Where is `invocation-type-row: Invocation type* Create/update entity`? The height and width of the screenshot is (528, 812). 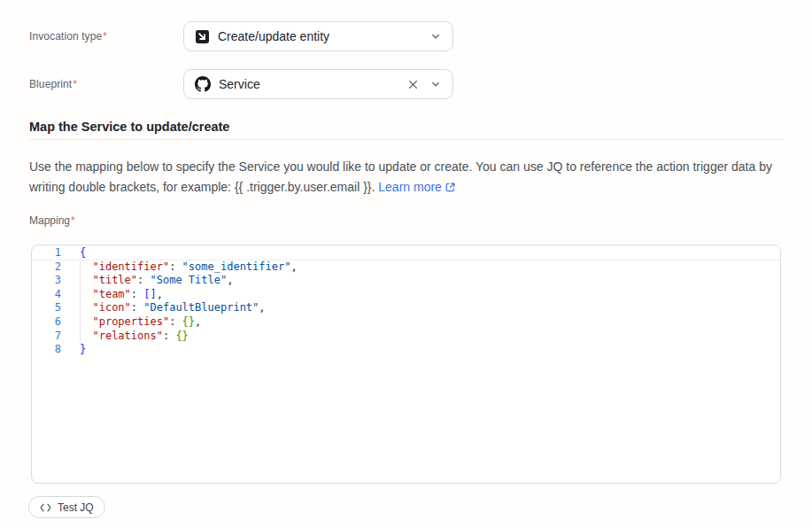
invocation-type-row: Invocation type* Create/update entity is located at coordinates (241, 36).